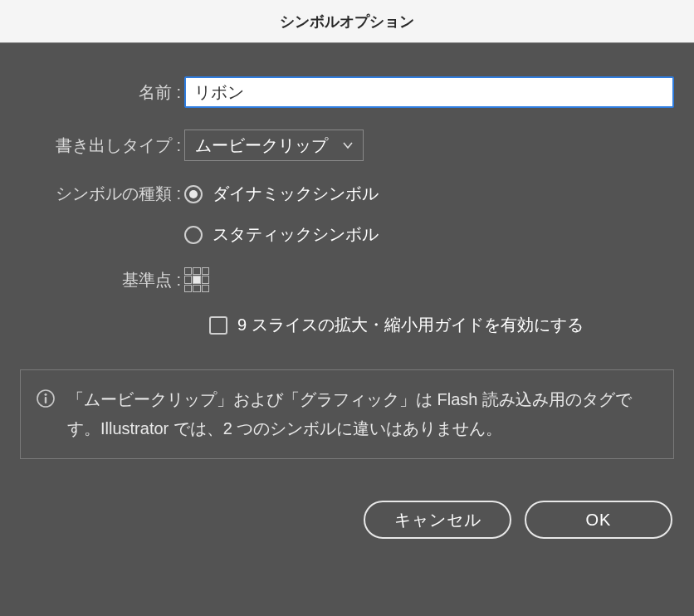 This screenshot has width=694, height=616. What do you see at coordinates (347, 520) in the screenshot?
I see `button-row: キャンセル OK` at bounding box center [347, 520].